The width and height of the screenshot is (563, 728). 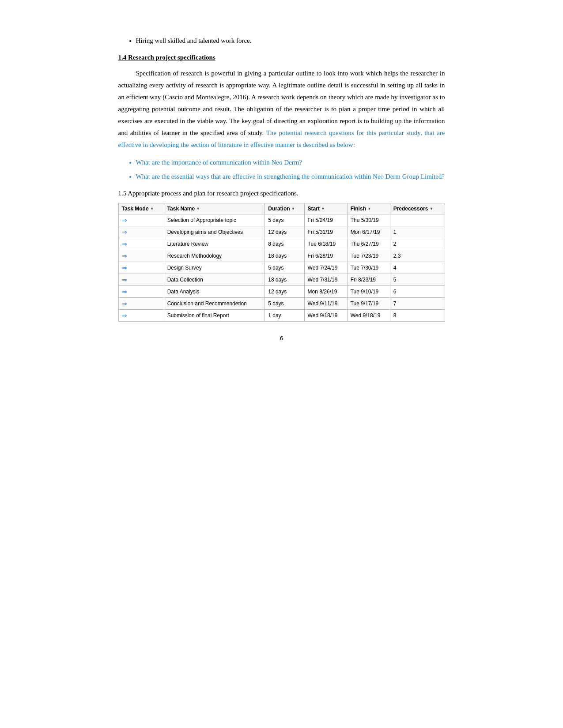 What do you see at coordinates (291, 41) in the screenshot?
I see `intro-bullet-list: Hiring well skilled and talented work fo…` at bounding box center [291, 41].